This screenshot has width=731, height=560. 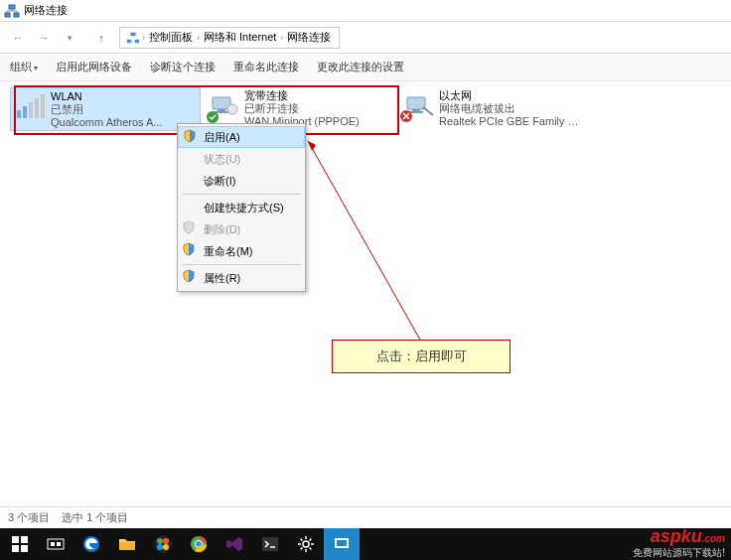 What do you see at coordinates (366, 544) in the screenshot?
I see `taskbar` at bounding box center [366, 544].